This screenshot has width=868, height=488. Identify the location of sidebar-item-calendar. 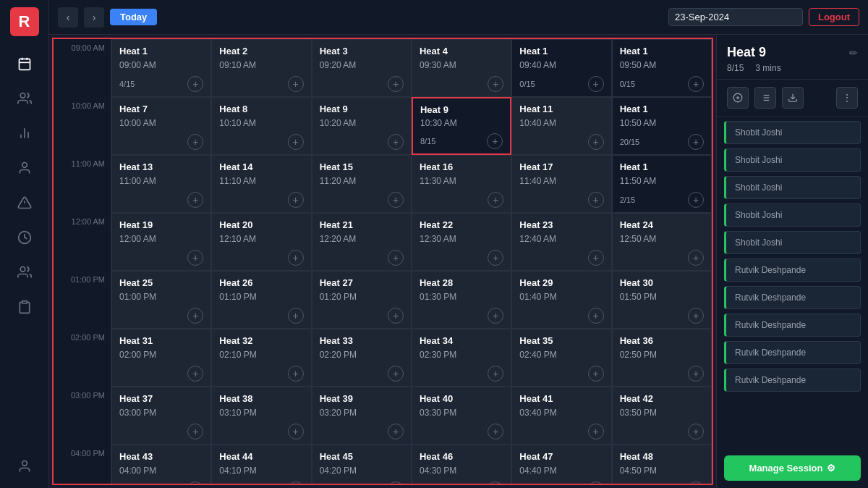
(25, 64).